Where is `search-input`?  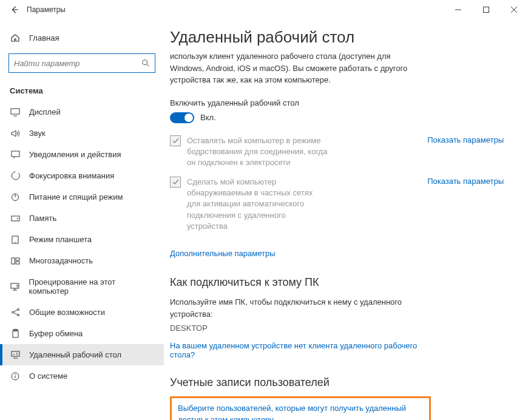
search-input is located at coordinates (78, 63).